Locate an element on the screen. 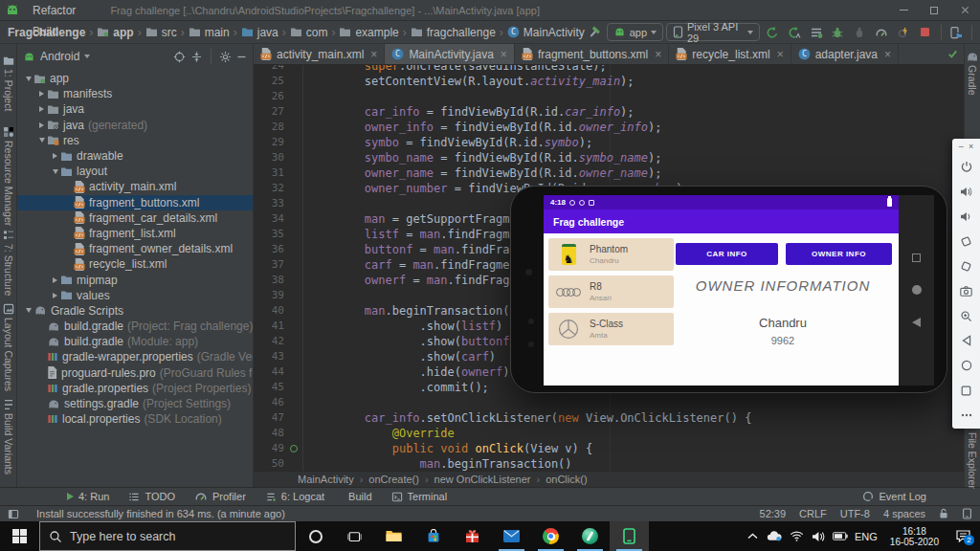 This screenshot has height=551, width=980. editor-tab-fragment_buttons.xml: fragment_buttons.xml× is located at coordinates (591, 54).